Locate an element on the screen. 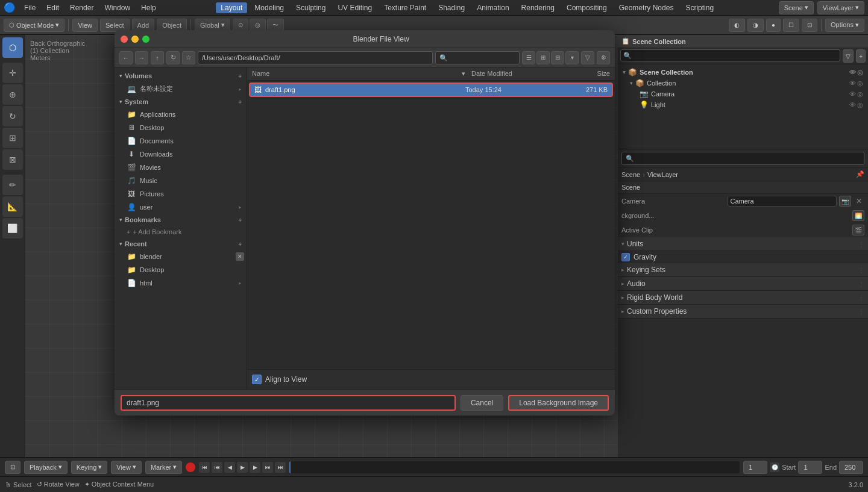 This screenshot has height=492, width=868. nav-sys-label-6: Pictures is located at coordinates (152, 194).